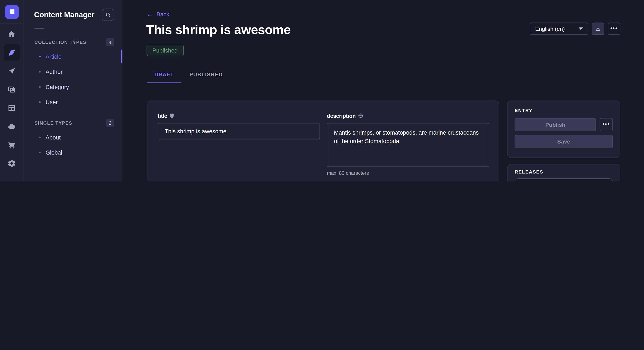 The width and height of the screenshot is (644, 350). I want to click on title-label-row: title, so click(239, 116).